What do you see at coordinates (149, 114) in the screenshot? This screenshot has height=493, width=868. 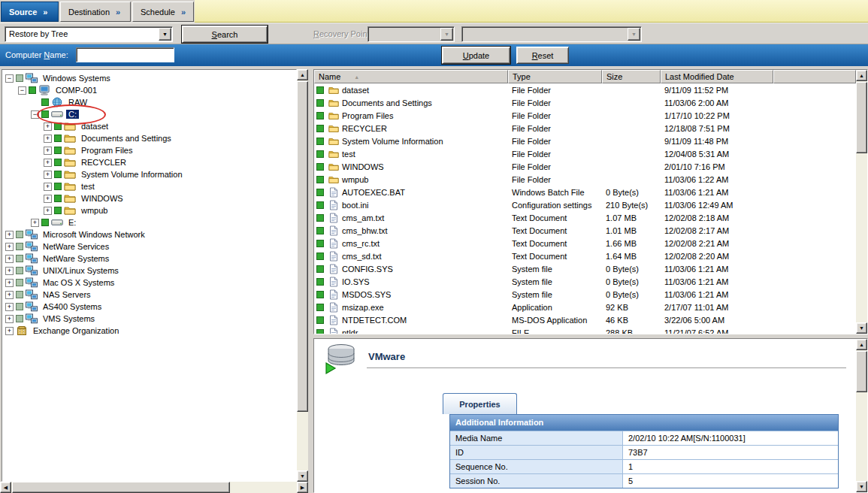 I see `tree-item: −C:` at bounding box center [149, 114].